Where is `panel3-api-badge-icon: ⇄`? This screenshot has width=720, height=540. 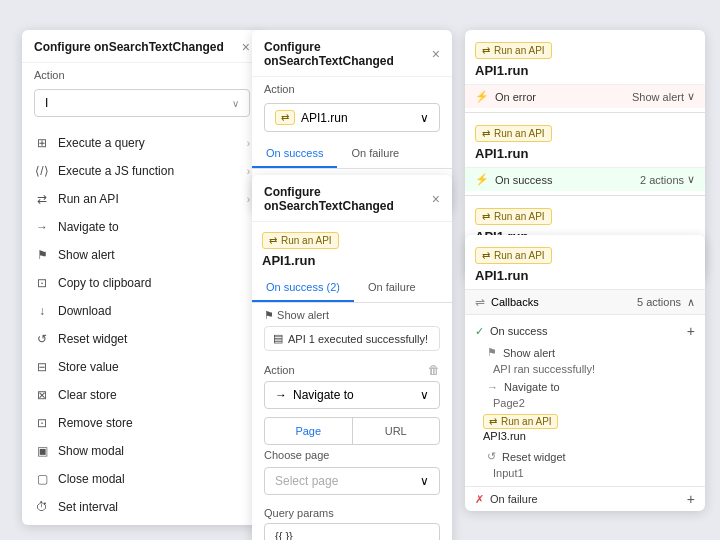
panel3-api-badge-icon: ⇄ is located at coordinates (273, 240).